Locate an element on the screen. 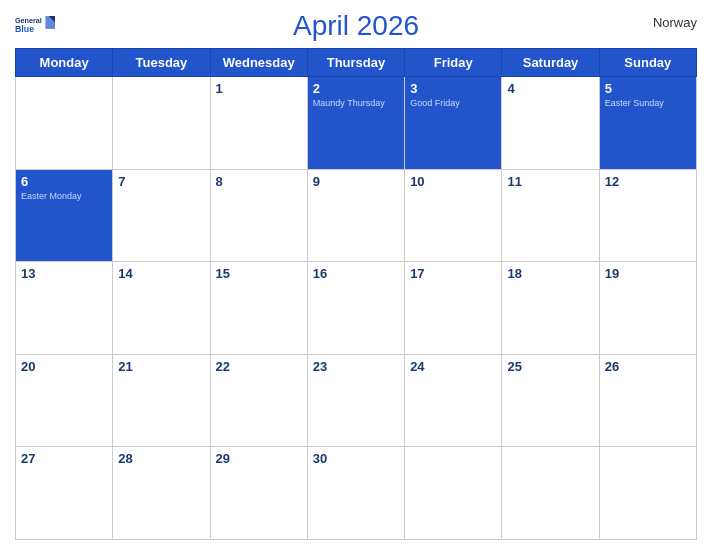 This screenshot has height=550, width=712. day-number: 7 is located at coordinates (161, 182).